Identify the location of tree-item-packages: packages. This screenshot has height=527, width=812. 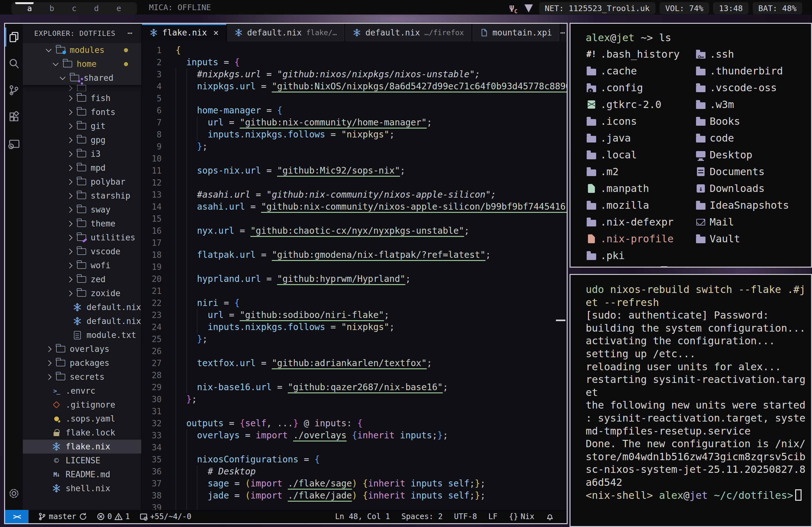
(82, 363).